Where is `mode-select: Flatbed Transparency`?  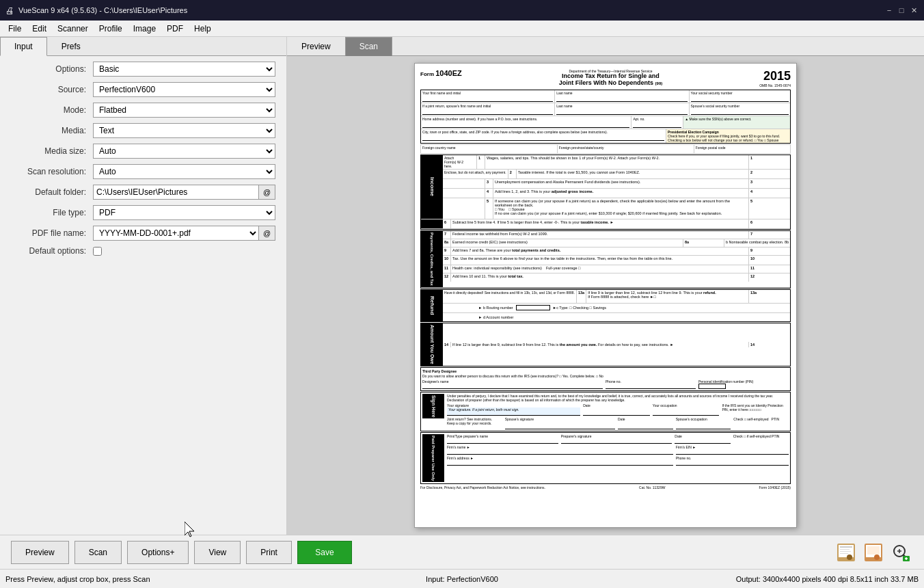 mode-select: Flatbed Transparency is located at coordinates (185, 110).